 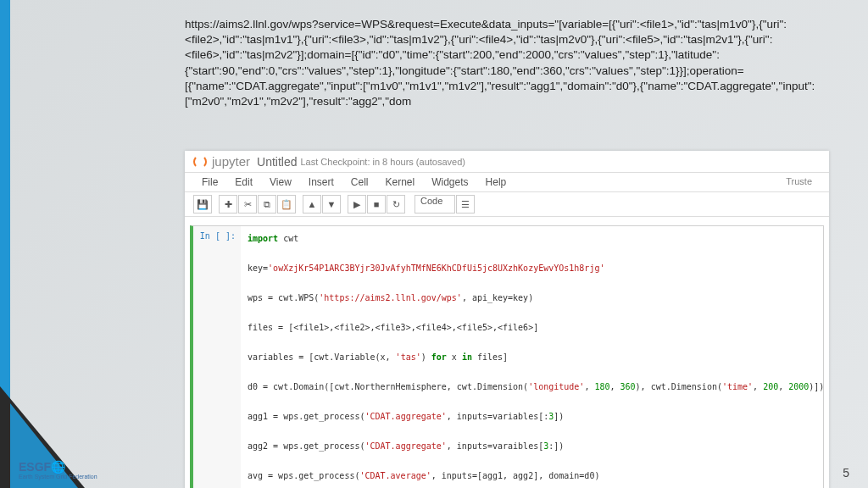 I want to click on menu-cell: Cell, so click(x=359, y=182).